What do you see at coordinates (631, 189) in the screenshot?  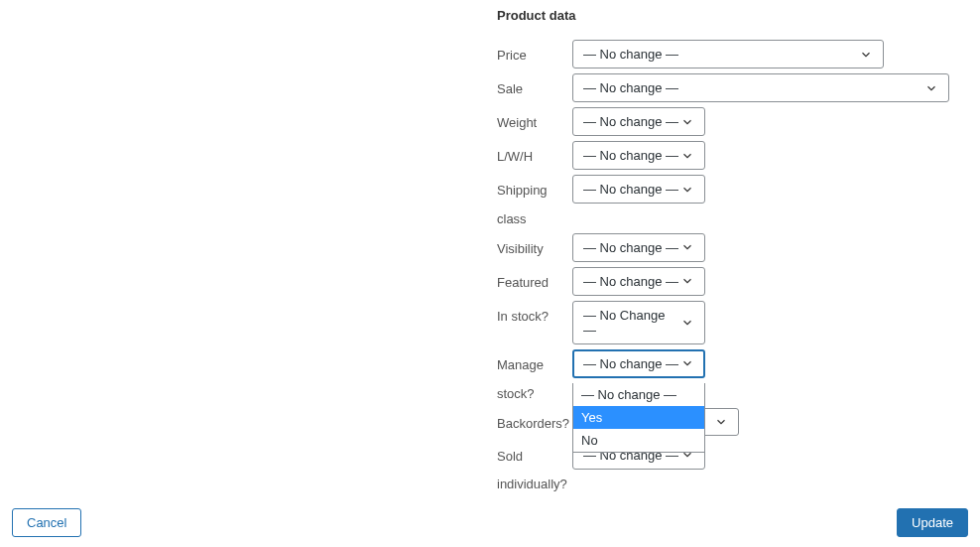 I see `select-shipping-class-value: — No change —` at bounding box center [631, 189].